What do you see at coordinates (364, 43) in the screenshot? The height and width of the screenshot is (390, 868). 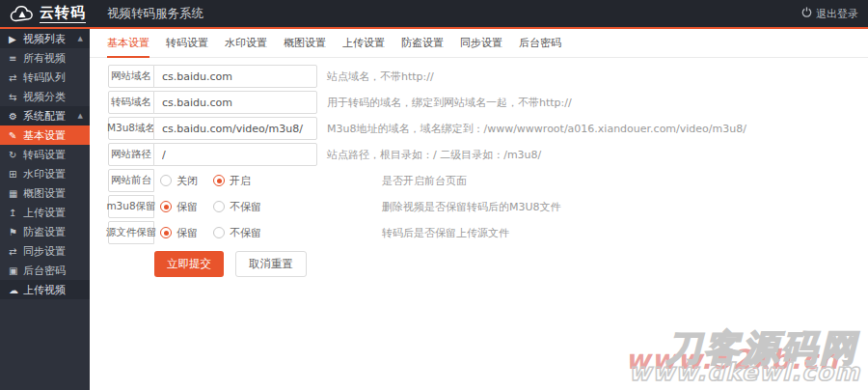 I see `tab-upload-settings: 上传设置` at bounding box center [364, 43].